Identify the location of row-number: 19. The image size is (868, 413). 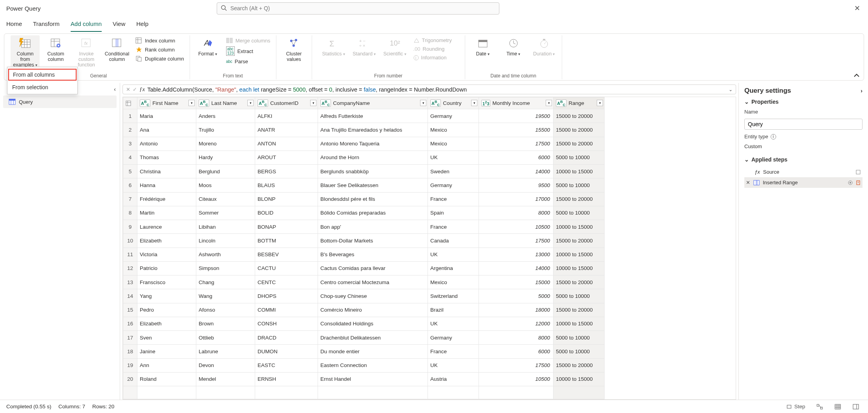
(130, 365).